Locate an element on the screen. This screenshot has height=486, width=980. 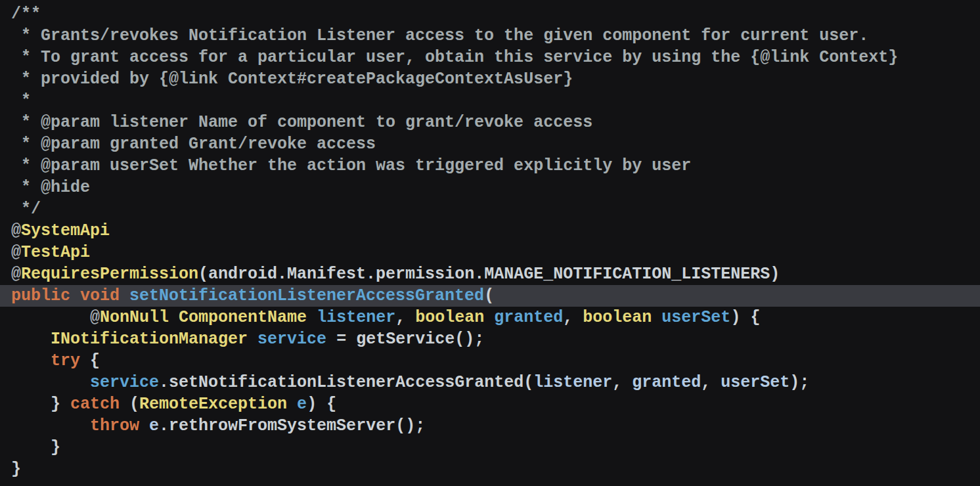
code-line: INotificationManager service = getServic… is located at coordinates (490, 339).